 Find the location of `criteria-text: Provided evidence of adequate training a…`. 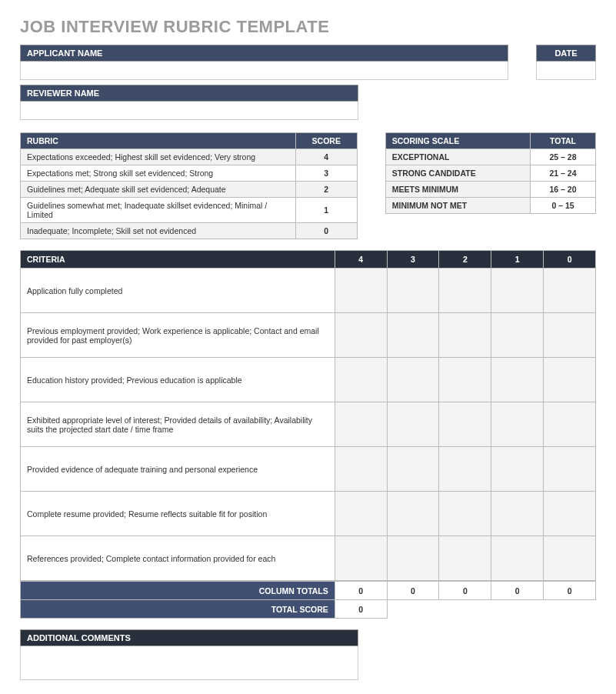

criteria-text: Provided evidence of adequate training a… is located at coordinates (178, 469).